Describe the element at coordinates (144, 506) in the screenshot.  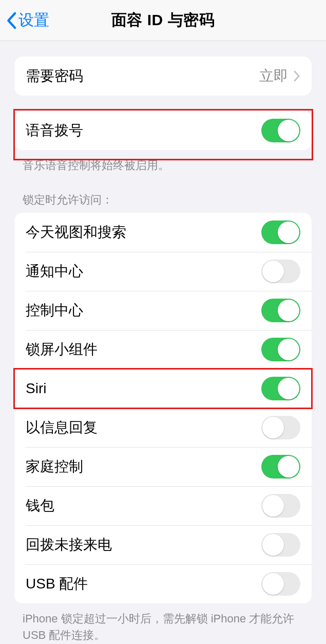
I see `locked-access-label: 钱包` at that location.